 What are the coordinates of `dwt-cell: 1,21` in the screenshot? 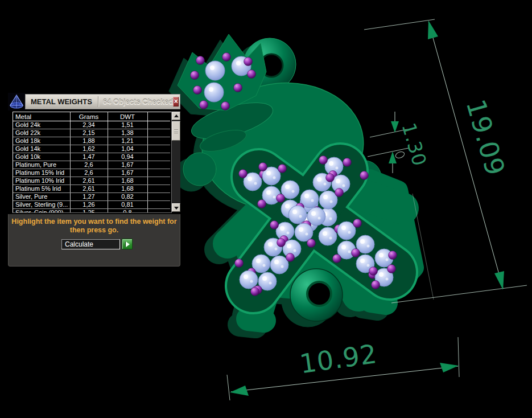 It's located at (127, 141).